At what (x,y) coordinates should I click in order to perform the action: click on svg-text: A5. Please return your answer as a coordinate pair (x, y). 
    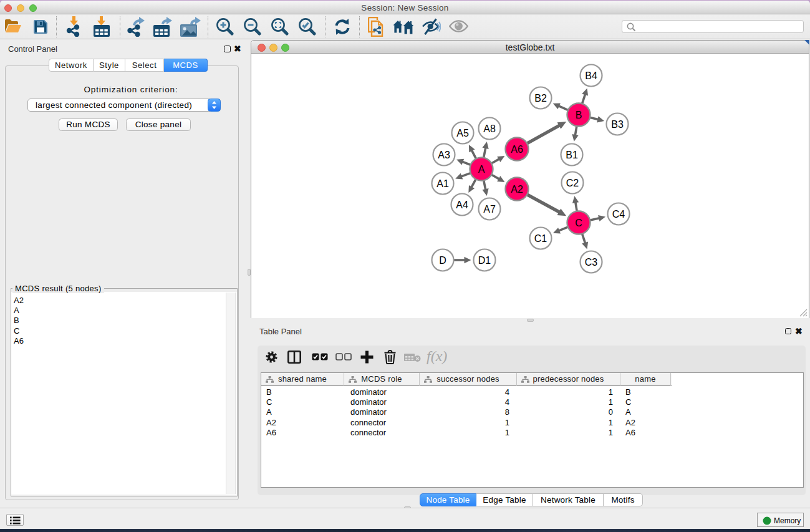
    Looking at the image, I should click on (463, 133).